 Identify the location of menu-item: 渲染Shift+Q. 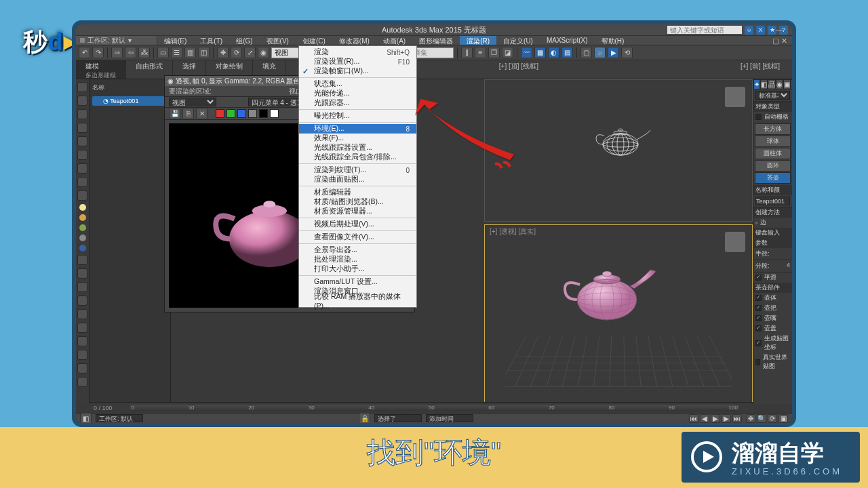
(358, 52).